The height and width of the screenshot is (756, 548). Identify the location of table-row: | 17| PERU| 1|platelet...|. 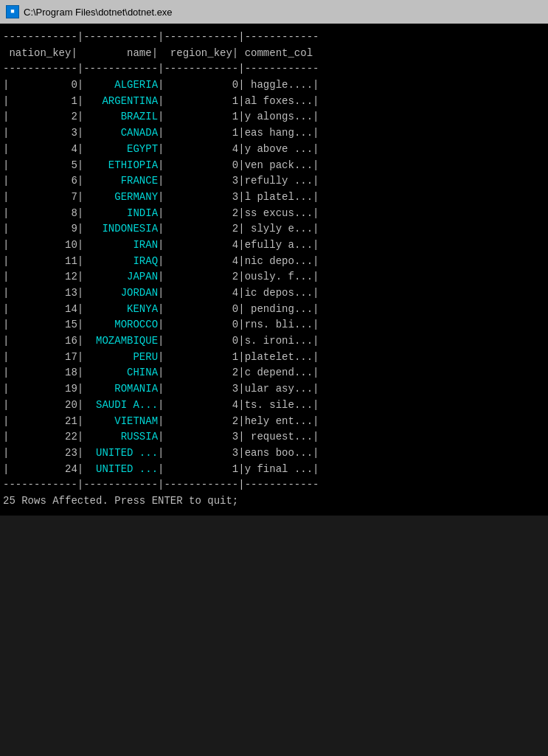
(274, 358).